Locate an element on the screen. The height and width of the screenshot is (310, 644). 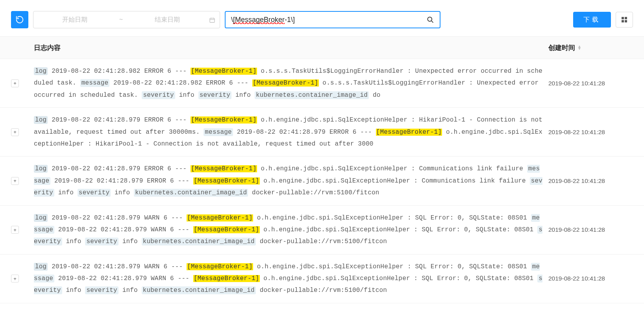
date-start-placeholder: 开始日期 is located at coordinates (75, 20).